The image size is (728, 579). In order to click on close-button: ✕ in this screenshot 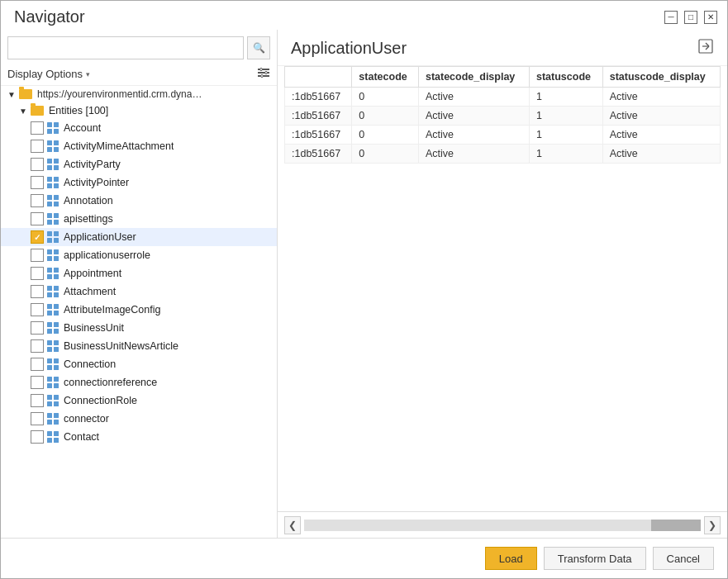, I will do `click(711, 17)`.